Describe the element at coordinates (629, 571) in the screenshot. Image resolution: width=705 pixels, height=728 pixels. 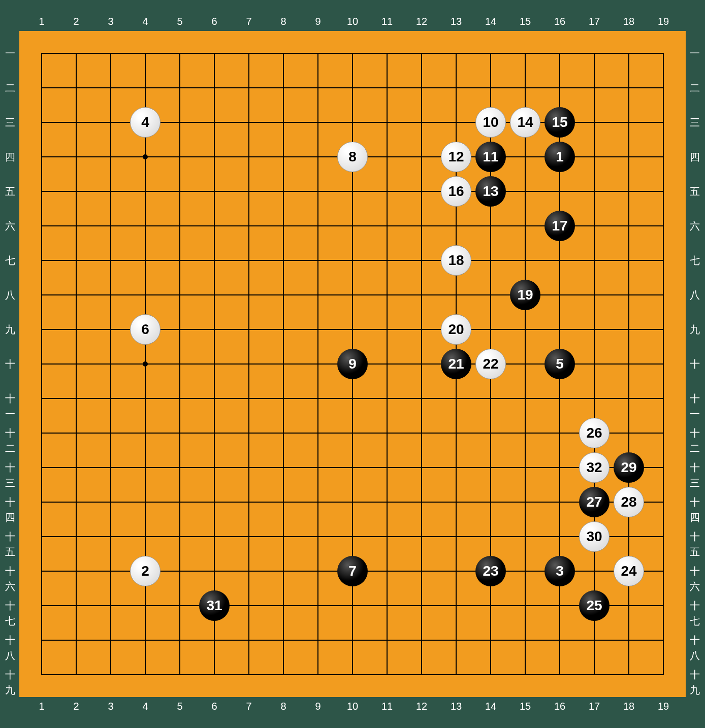
I see `stone-white-move-24: 24` at that location.